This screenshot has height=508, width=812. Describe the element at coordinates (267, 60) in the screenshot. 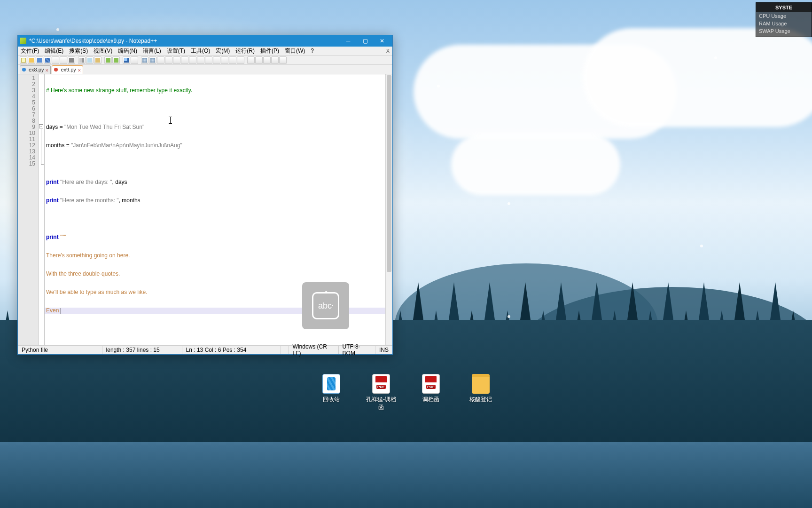

I see `play-macro-icon` at that location.